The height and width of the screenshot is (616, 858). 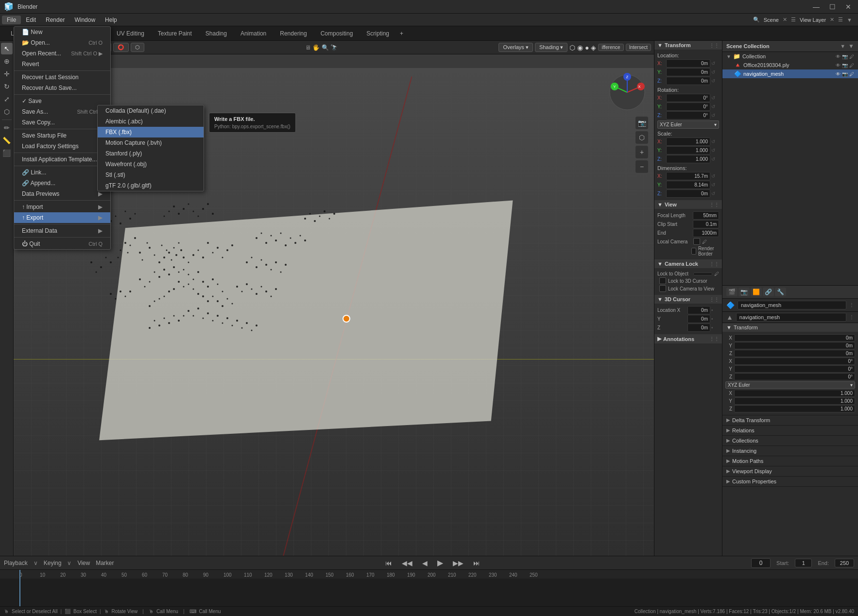 What do you see at coordinates (7, 74) in the screenshot?
I see `tool-move: ✛` at bounding box center [7, 74].